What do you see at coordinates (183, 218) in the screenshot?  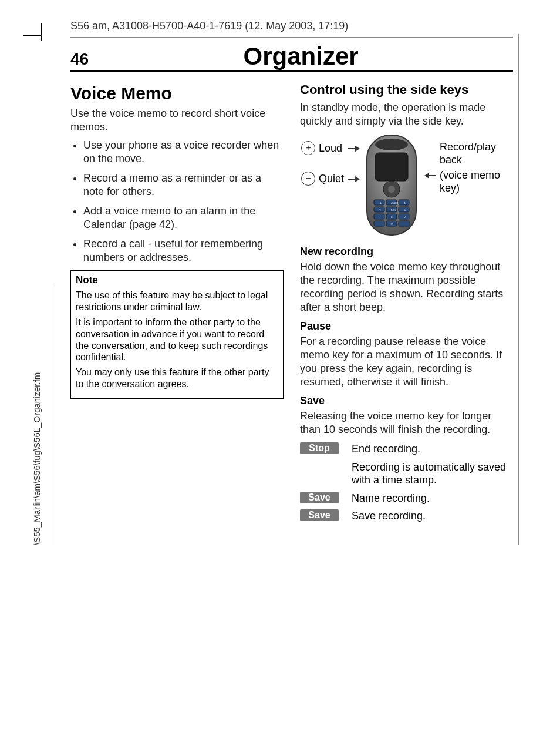 I see `bullet-item: Add a voice memo to an alarm in the Cale…` at bounding box center [183, 218].